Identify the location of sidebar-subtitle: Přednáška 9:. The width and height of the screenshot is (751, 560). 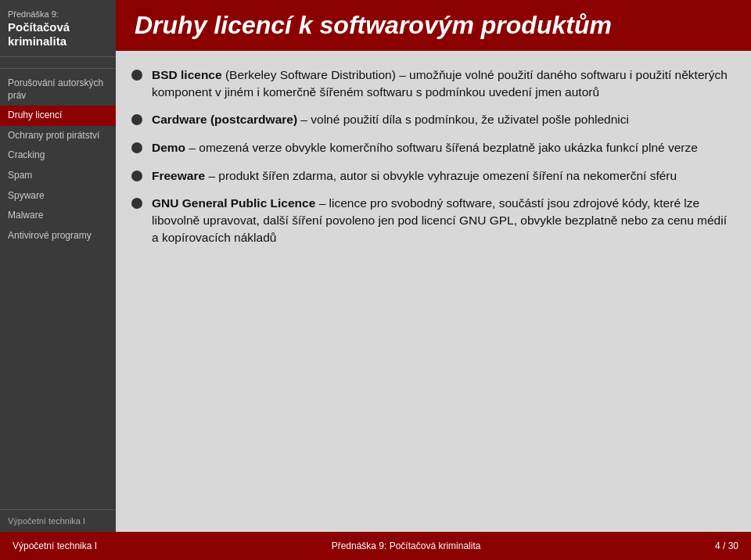
(58, 14).